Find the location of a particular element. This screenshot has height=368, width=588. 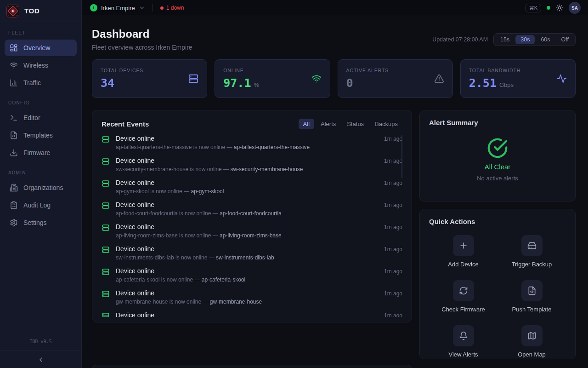

interval-off: Off is located at coordinates (565, 40).